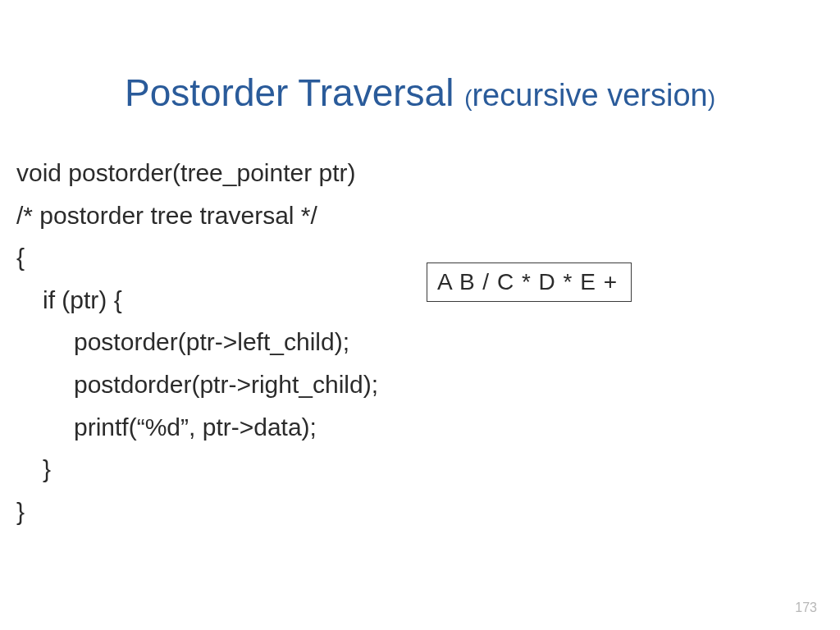 The image size is (840, 630). I want to click on code-line: {, so click(410, 258).